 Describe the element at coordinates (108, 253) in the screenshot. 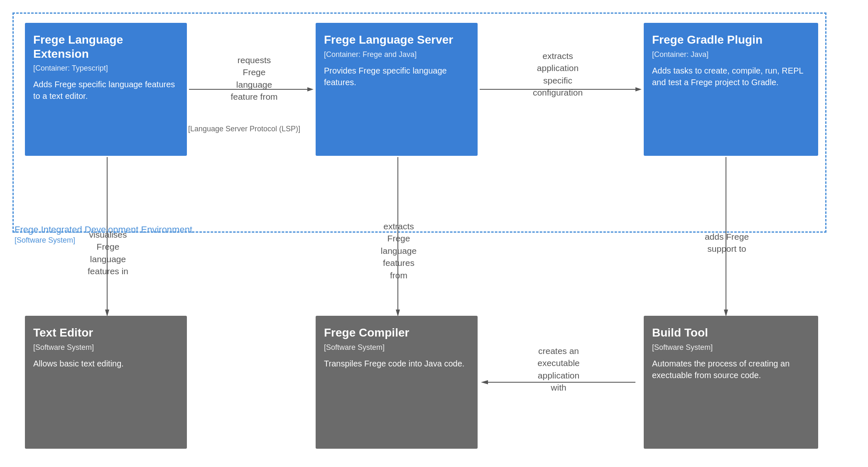

I see `arrow-label-visualises: visualisesFregelanguagefeatures in` at that location.